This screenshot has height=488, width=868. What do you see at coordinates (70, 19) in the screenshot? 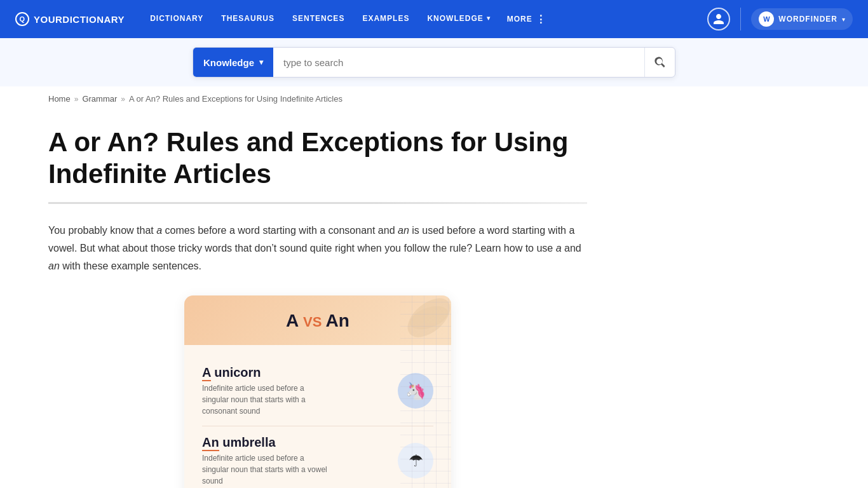
I see `site-logo: Q YOURDICTIONARY` at bounding box center [70, 19].